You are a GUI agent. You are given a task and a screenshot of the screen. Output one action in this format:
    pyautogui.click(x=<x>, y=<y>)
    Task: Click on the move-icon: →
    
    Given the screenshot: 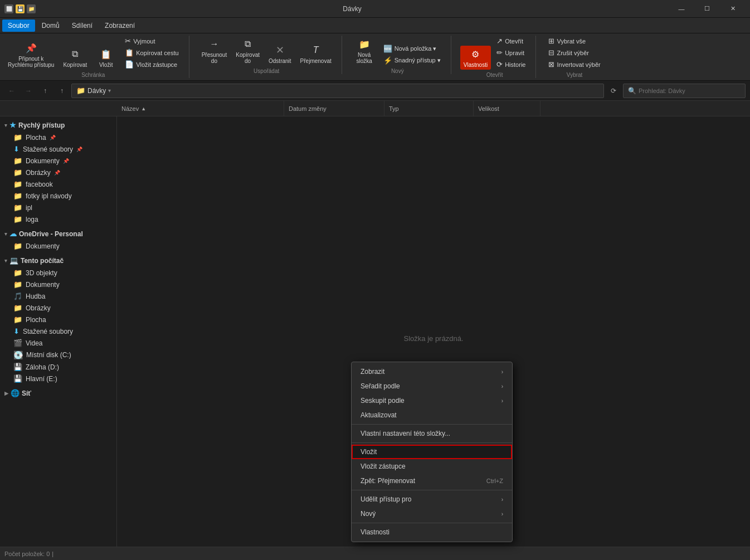 What is the action you would take?
    pyautogui.click(x=214, y=44)
    